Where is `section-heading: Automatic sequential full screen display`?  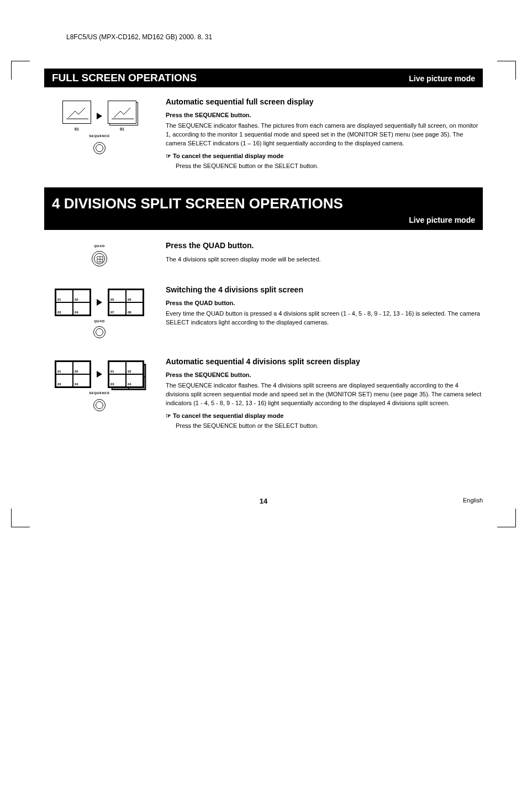 section-heading: Automatic sequential full screen display is located at coordinates (324, 102).